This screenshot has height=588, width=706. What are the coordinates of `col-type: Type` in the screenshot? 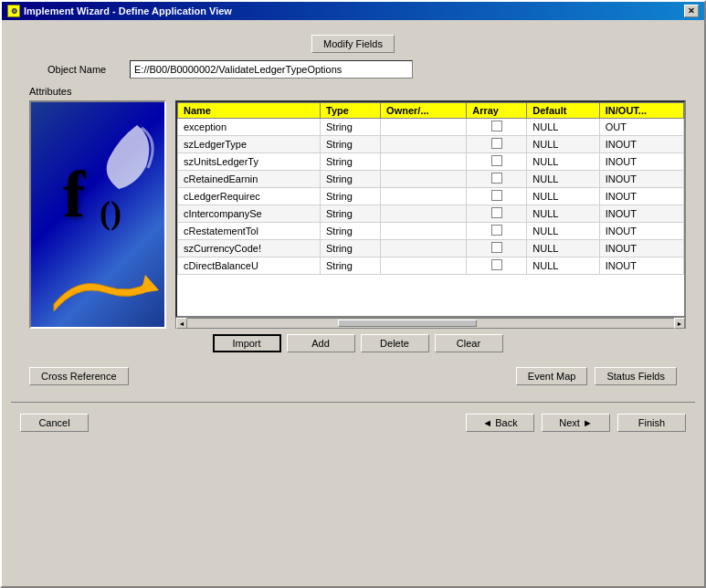 It's located at (351, 111).